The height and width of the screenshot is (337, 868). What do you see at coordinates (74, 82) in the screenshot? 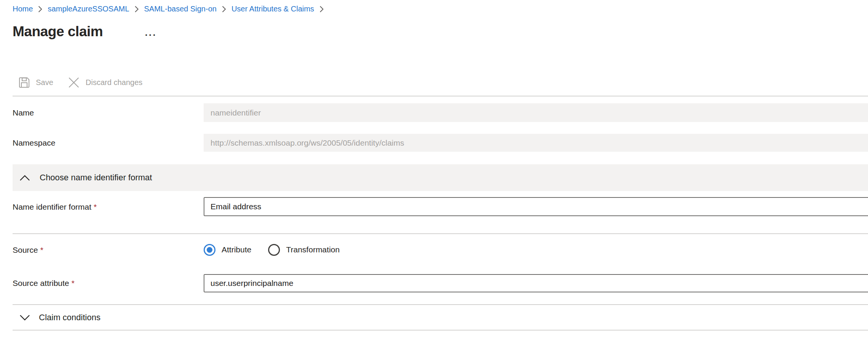
I see `close-icon` at bounding box center [74, 82].